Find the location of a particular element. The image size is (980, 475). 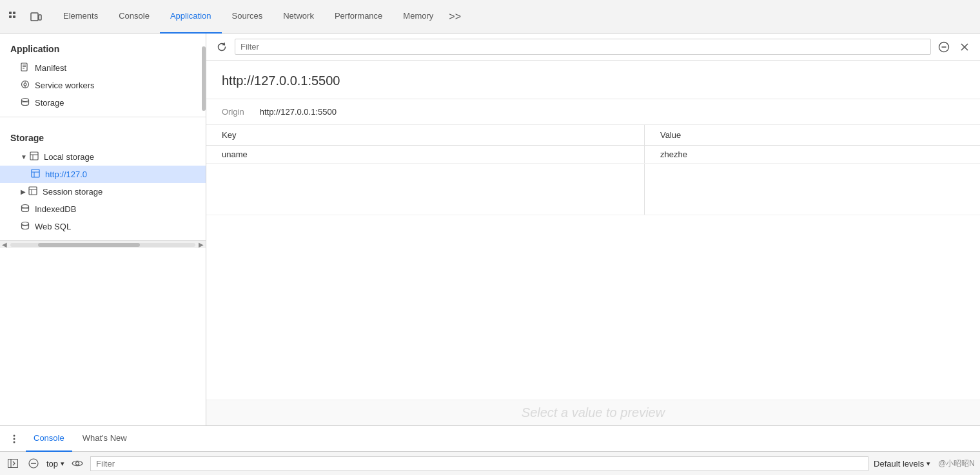

filter-input is located at coordinates (583, 46).